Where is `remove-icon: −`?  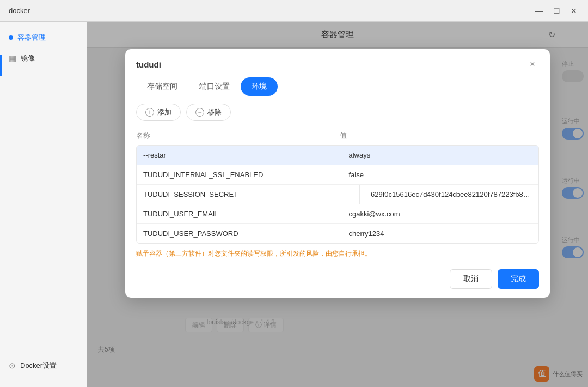 remove-icon: − is located at coordinates (200, 112).